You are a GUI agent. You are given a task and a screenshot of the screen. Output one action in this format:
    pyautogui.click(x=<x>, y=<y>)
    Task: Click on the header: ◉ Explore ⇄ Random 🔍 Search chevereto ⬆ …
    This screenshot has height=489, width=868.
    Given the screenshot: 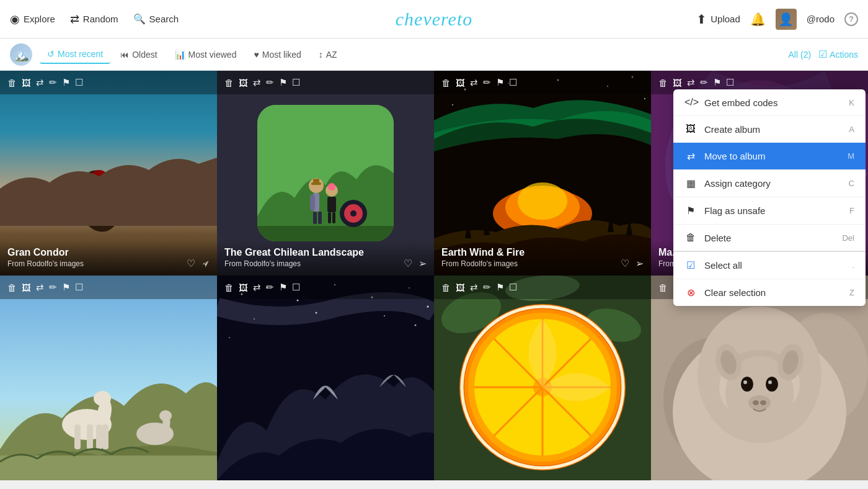 What is the action you would take?
    pyautogui.click(x=434, y=19)
    